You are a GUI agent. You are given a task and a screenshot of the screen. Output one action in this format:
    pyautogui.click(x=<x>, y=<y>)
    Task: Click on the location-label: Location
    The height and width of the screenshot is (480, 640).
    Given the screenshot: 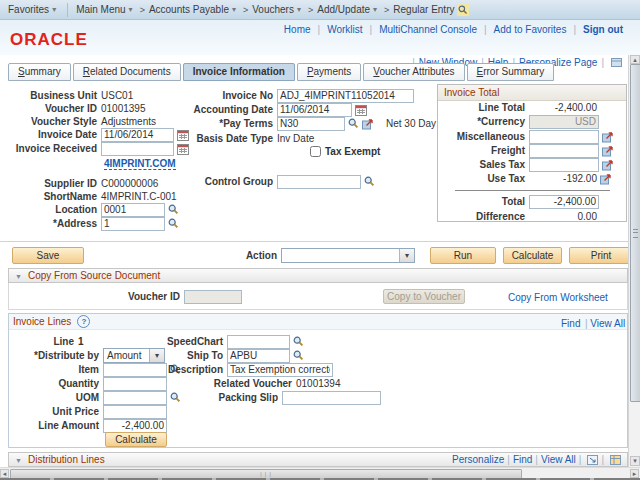 What is the action you would take?
    pyautogui.click(x=48, y=210)
    